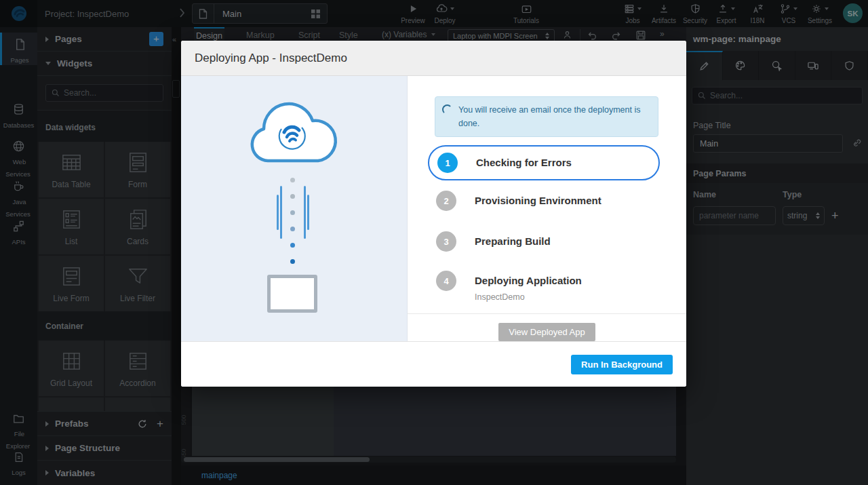 This screenshot has width=868, height=485. I want to click on step-title: Checking for Errors, so click(524, 163).